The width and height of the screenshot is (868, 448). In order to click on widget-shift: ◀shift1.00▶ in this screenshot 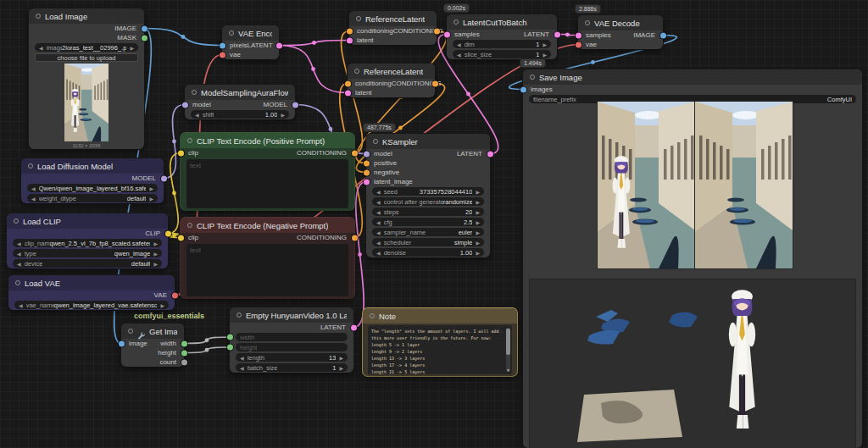, I will do `click(240, 114)`.